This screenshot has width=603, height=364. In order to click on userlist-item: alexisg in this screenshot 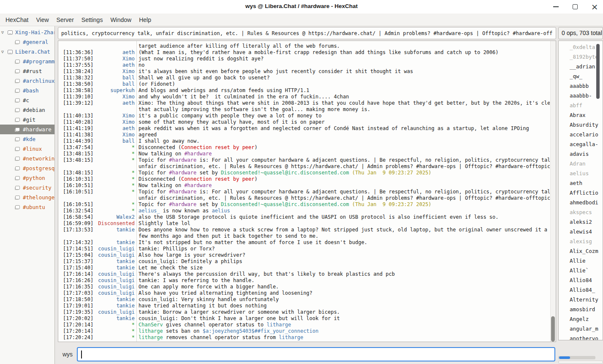, I will do `click(581, 242)`.